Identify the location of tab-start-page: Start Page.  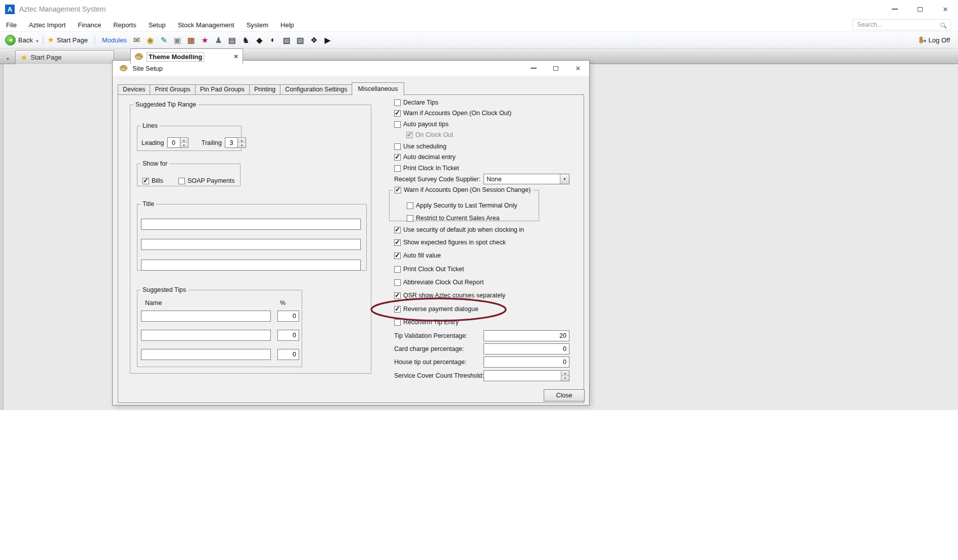
(65, 57).